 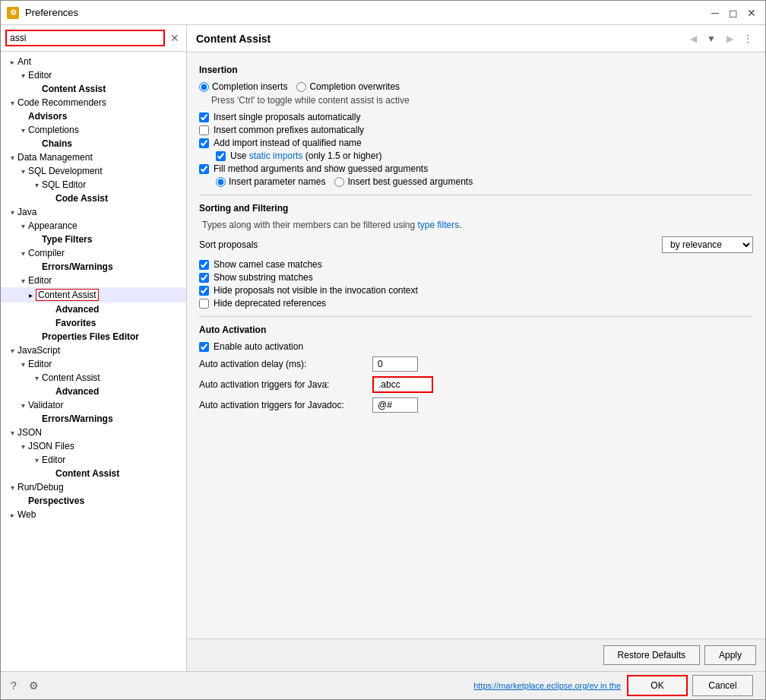 I want to click on insert-best-label: Insert best guessed arguments, so click(x=404, y=182).